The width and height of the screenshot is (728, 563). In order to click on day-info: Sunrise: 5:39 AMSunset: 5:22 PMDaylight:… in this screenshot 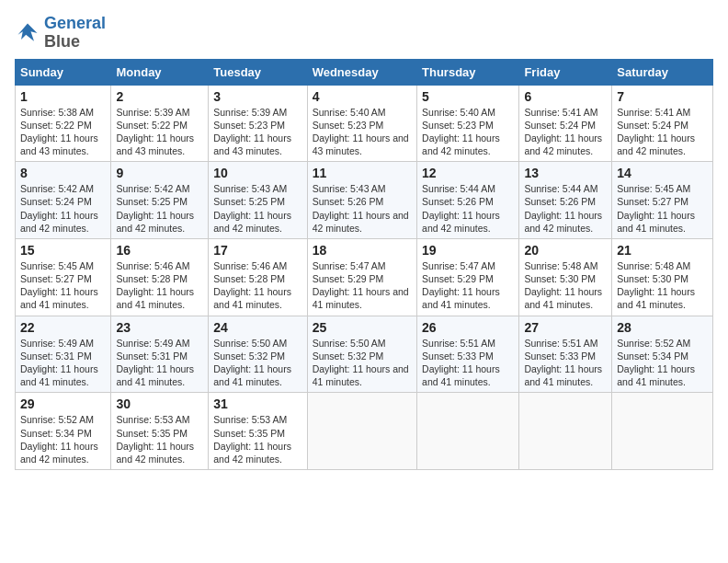, I will do `click(160, 132)`.